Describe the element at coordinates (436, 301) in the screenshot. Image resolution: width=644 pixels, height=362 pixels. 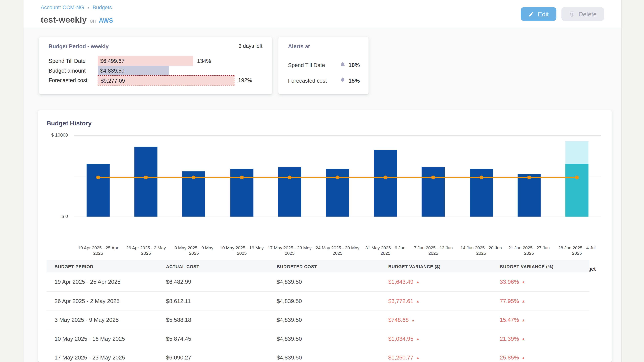
I see `cell-budget-variance-usd: $3,772.61▲` at that location.